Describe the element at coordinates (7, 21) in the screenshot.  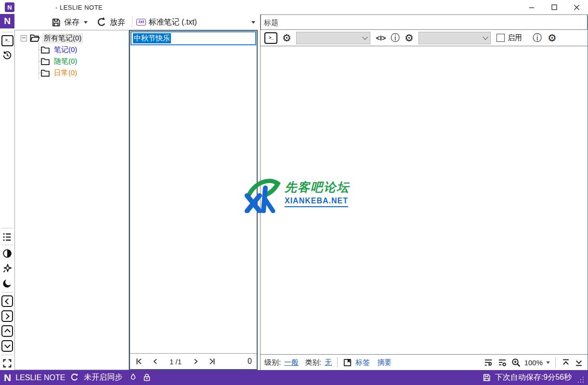
I see `app-logo-button: N` at that location.